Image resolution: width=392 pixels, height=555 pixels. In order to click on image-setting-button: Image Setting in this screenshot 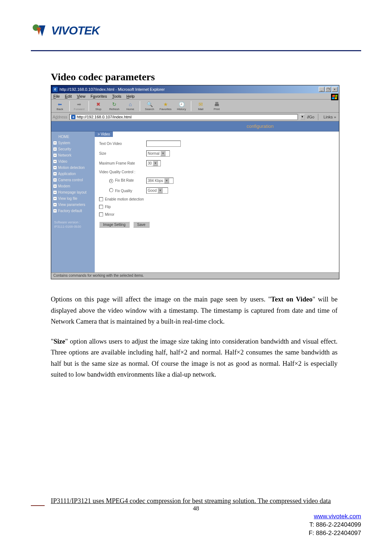, I will do `click(114, 224)`.